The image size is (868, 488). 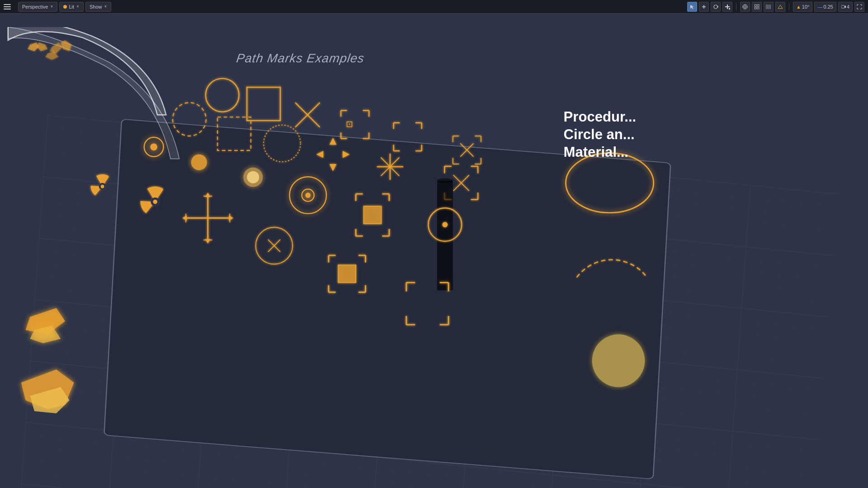 What do you see at coordinates (769, 7) in the screenshot?
I see `snap-btn` at bounding box center [769, 7].